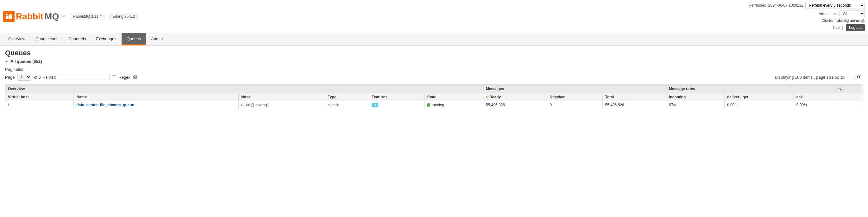  Describe the element at coordinates (438, 105) in the screenshot. I see `state-label: running` at that location.